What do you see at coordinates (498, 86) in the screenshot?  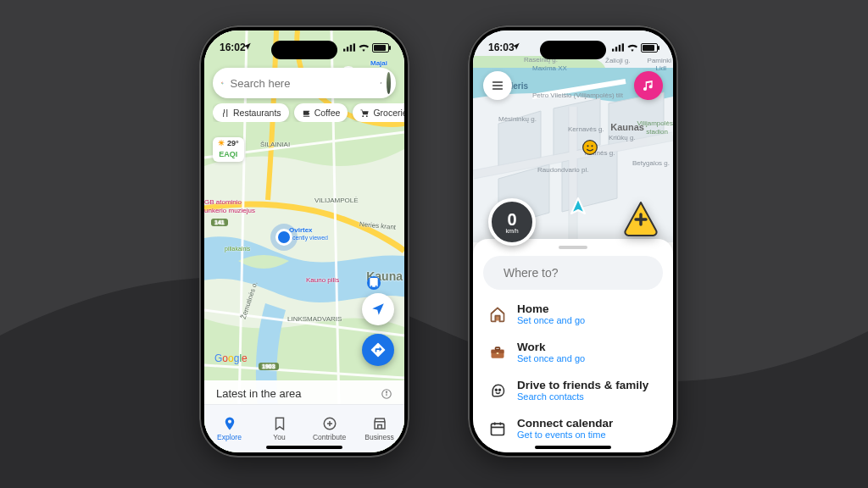 I see `menu-button` at bounding box center [498, 86].